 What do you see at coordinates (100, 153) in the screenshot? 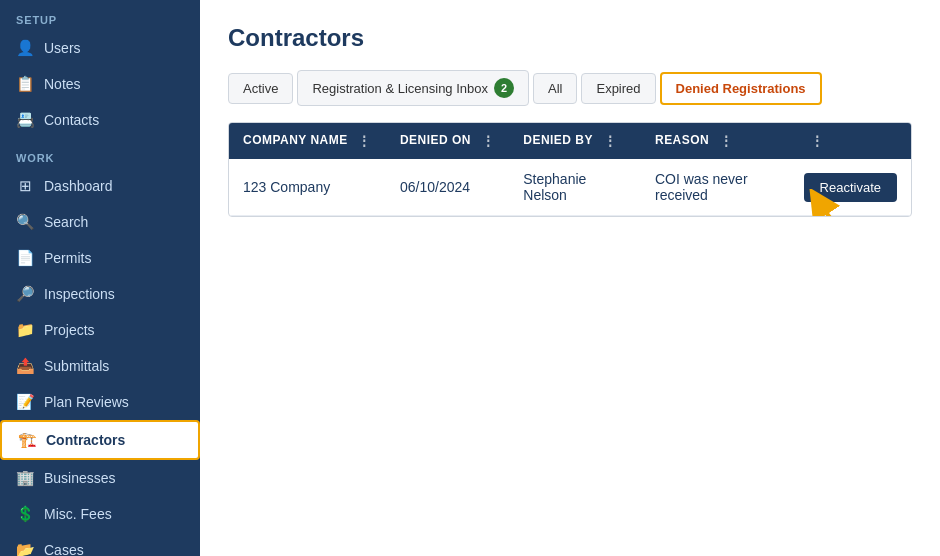
I see `work-section-label: WORK` at bounding box center [100, 153].